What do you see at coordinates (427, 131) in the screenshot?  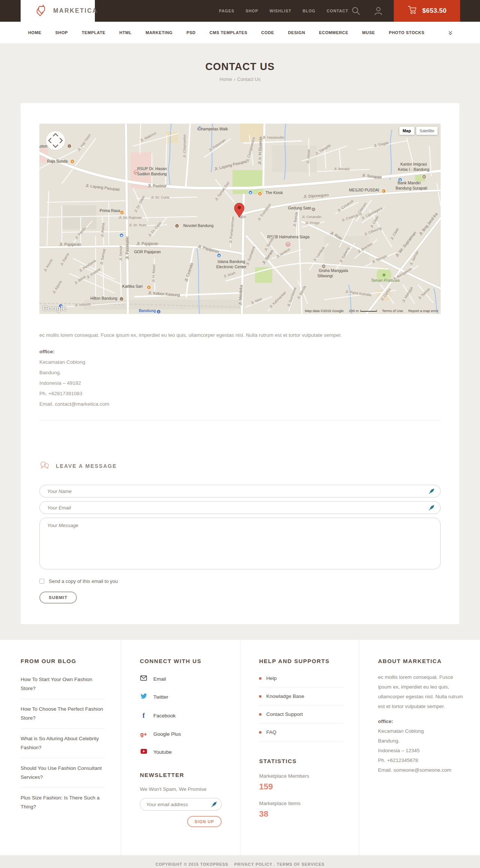 I see `satellite-view-button: Satellite` at bounding box center [427, 131].